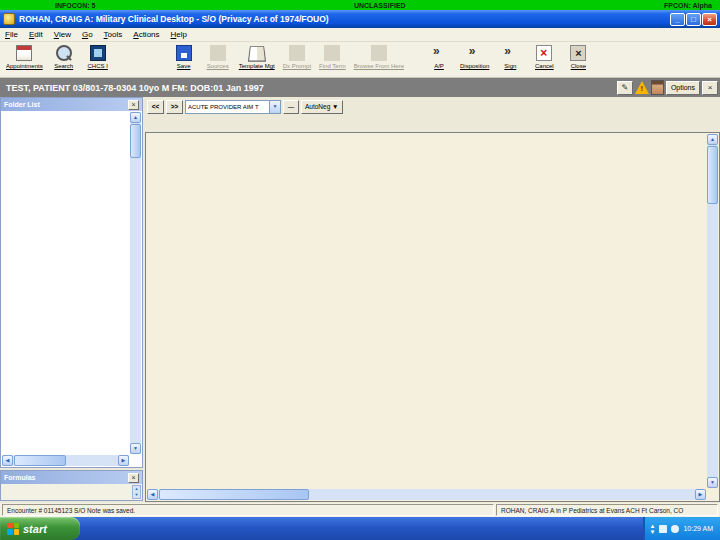 Image resolution: width=720 pixels, height=540 pixels. Describe the element at coordinates (134, 478) in the screenshot. I see `formulas-close-icon: ×` at that location.